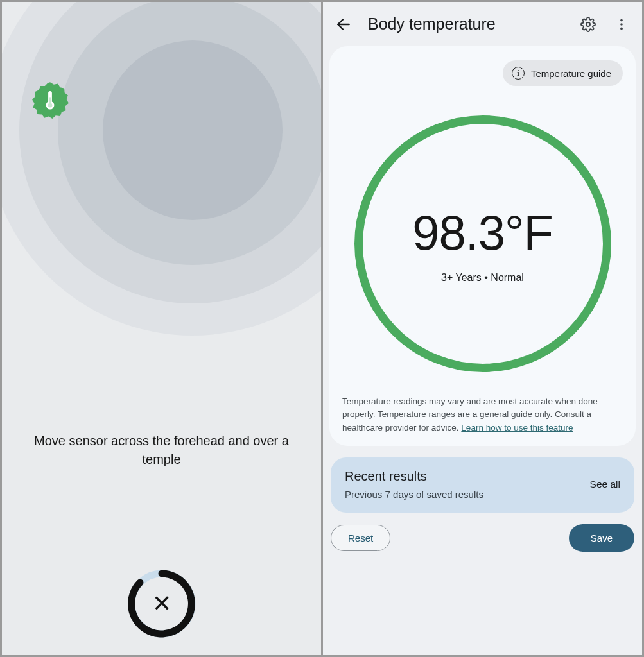 The image size is (644, 657). I want to click on recent-results-card: Recent results Previous 7 days of saved …, so click(483, 485).